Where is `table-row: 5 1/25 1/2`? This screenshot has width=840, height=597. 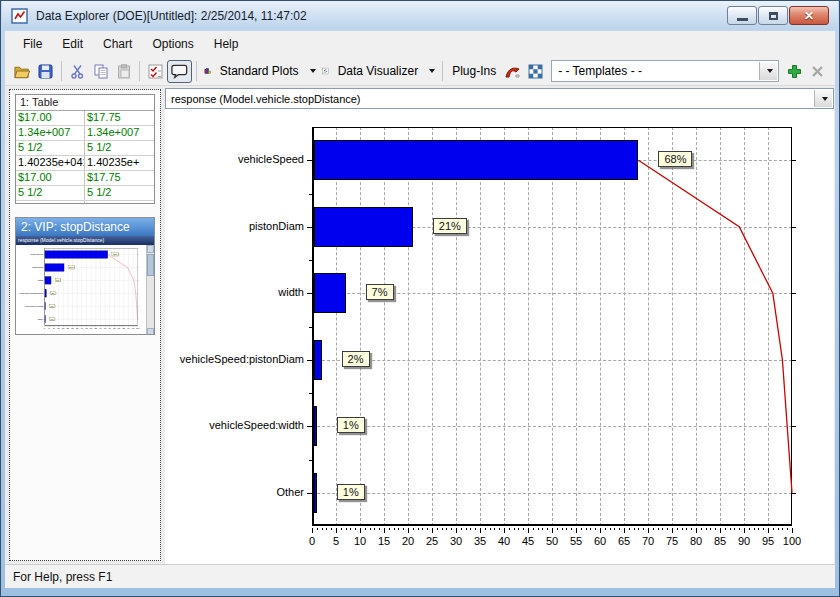
table-row: 5 1/25 1/2 is located at coordinates (85, 194).